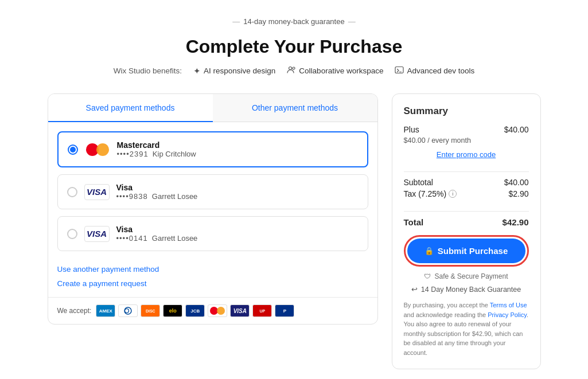 This screenshot has height=379, width=588. I want to click on guarantee-bar: — 14-day money-back guarantee —, so click(294, 22).